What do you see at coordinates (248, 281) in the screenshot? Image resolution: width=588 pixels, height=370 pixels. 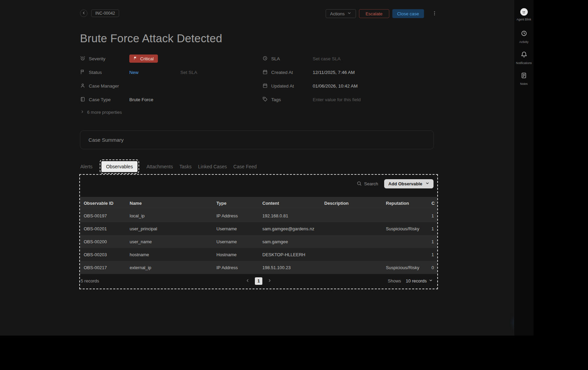 I see `chevron-left-icon` at bounding box center [248, 281].